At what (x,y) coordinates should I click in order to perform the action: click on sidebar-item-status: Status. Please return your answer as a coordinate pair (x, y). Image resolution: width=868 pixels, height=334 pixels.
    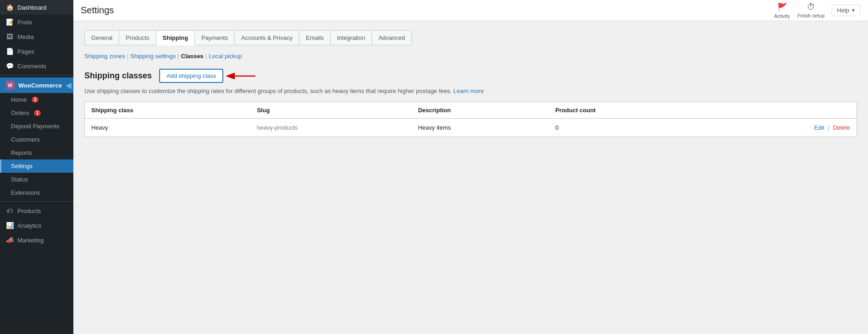
    Looking at the image, I should click on (37, 180).